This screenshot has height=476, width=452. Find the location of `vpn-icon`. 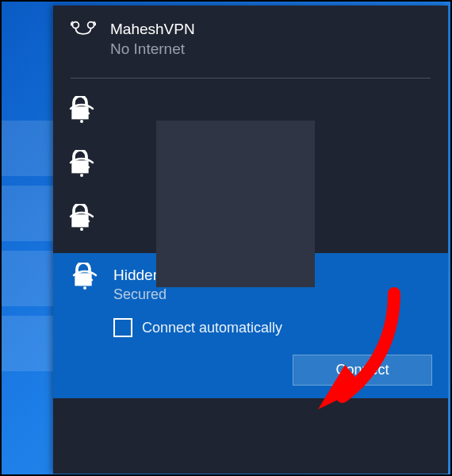

vpn-icon is located at coordinates (83, 32).